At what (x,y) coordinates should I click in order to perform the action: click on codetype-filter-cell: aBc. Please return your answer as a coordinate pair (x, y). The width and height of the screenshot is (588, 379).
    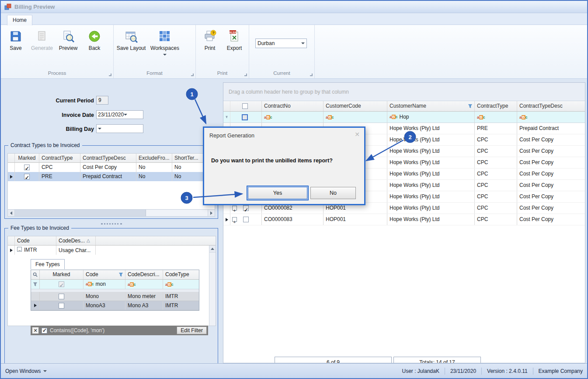
    Looking at the image, I should click on (181, 284).